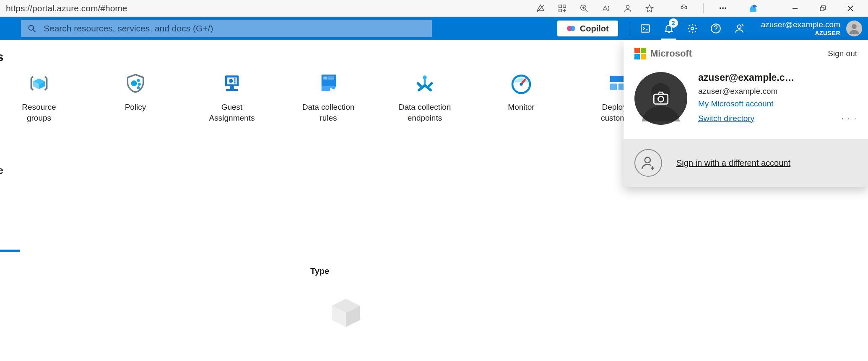 Image resolution: width=868 pixels, height=361 pixels. Describe the element at coordinates (226, 28) in the screenshot. I see `search-box` at that location.